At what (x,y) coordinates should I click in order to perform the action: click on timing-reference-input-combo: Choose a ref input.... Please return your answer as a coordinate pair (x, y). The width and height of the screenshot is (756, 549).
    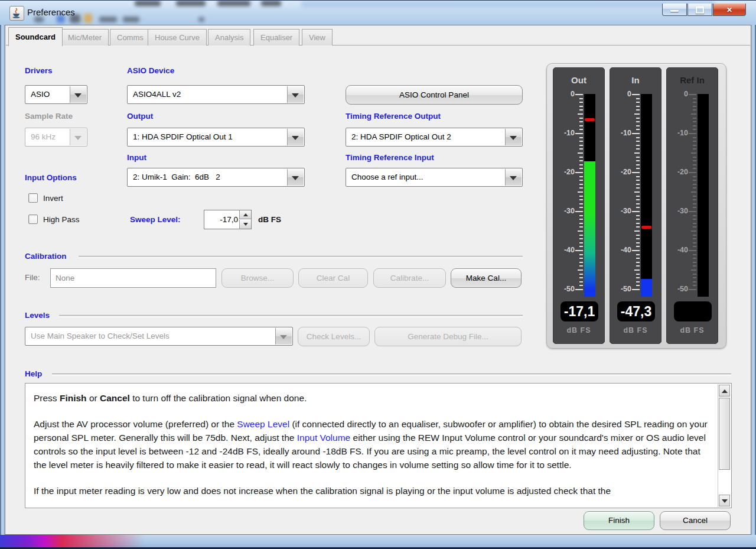
    Looking at the image, I should click on (434, 177).